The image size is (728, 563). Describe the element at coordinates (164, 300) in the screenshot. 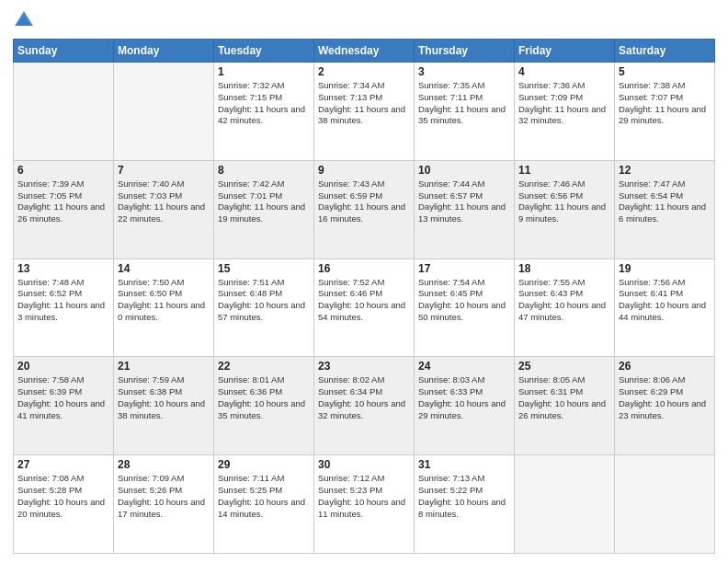

I see `day-info: Sunrise: 7:50 AM Sunset: 6:50 PM Dayligh…` at that location.